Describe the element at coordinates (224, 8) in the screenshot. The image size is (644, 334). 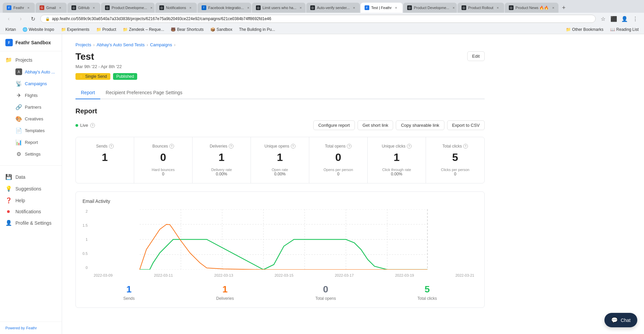
I see `browser-tab-6: f Facebook Integratio... ×` at that location.